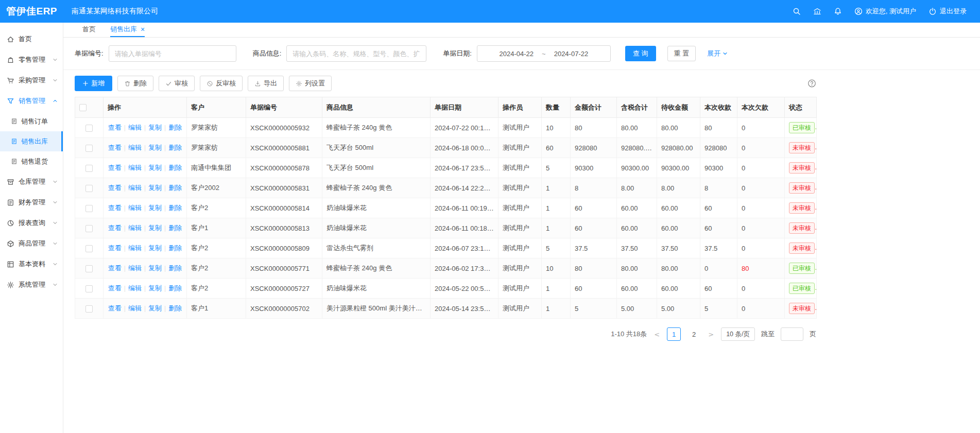 This screenshot has height=433, width=980. What do you see at coordinates (221, 83) in the screenshot?
I see `unaudit-button: 反审核` at bounding box center [221, 83].